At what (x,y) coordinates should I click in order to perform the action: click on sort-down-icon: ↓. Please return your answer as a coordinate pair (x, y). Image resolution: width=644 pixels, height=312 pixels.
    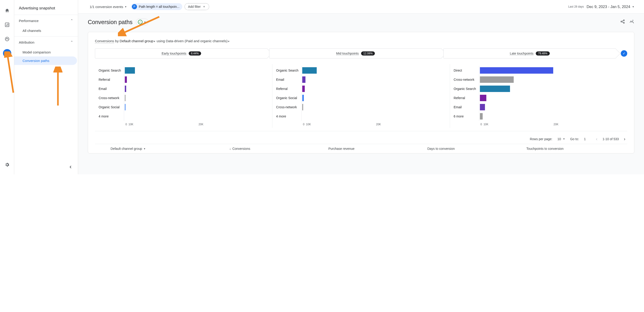
    Looking at the image, I should click on (230, 149).